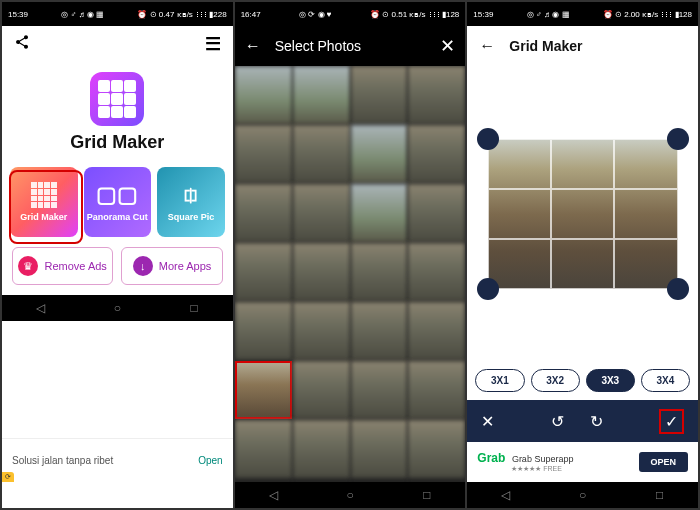  Describe the element at coordinates (582, 380) in the screenshot. I see `ratio-selector: 3X1 3X2 3X3 3X4` at that location.